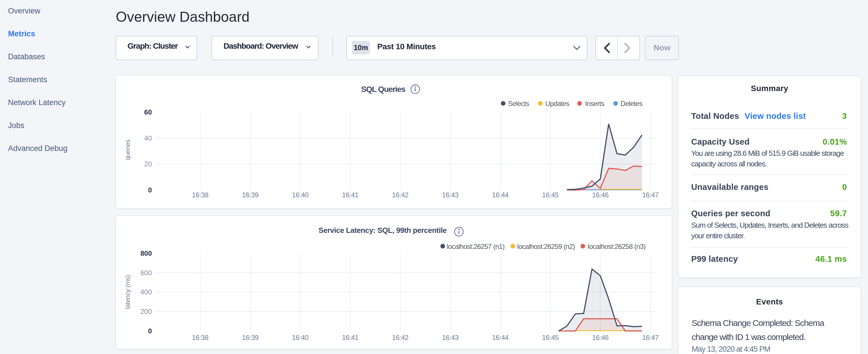 This screenshot has width=868, height=354. What do you see at coordinates (546, 247) in the screenshot?
I see `svg-text: localhost:26259 (n2)` at bounding box center [546, 247].